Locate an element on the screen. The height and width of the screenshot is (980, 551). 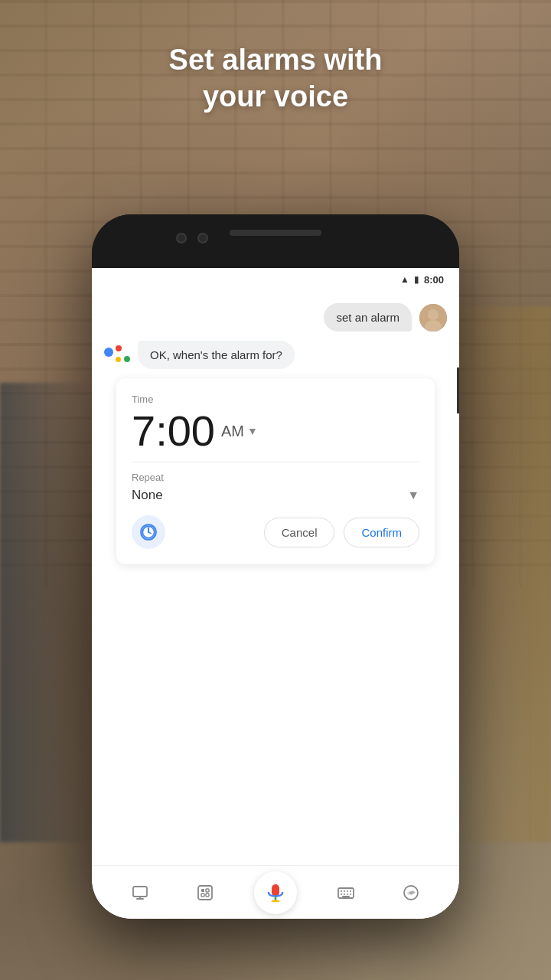
avatar-image is located at coordinates (433, 318).